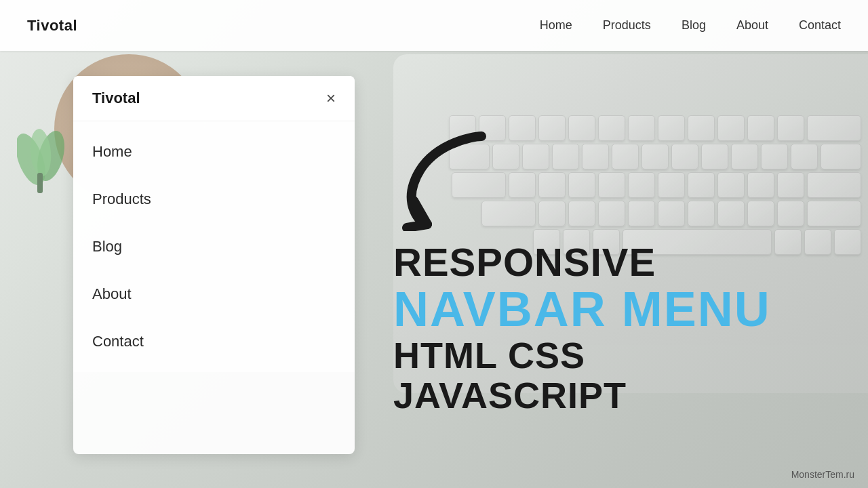 The image size is (868, 488). What do you see at coordinates (694, 25) in the screenshot?
I see `nav-link-blog: Blog` at bounding box center [694, 25].